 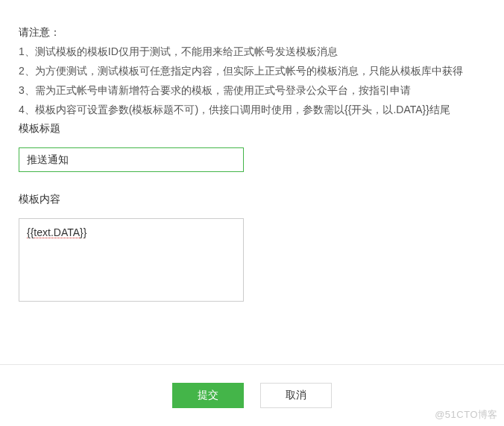 I want to click on notice-line-3: 3、需为正式帐号申请新增符合要求的模板，需使用正式号登录公众平台，按指引申请, so click(x=252, y=90).